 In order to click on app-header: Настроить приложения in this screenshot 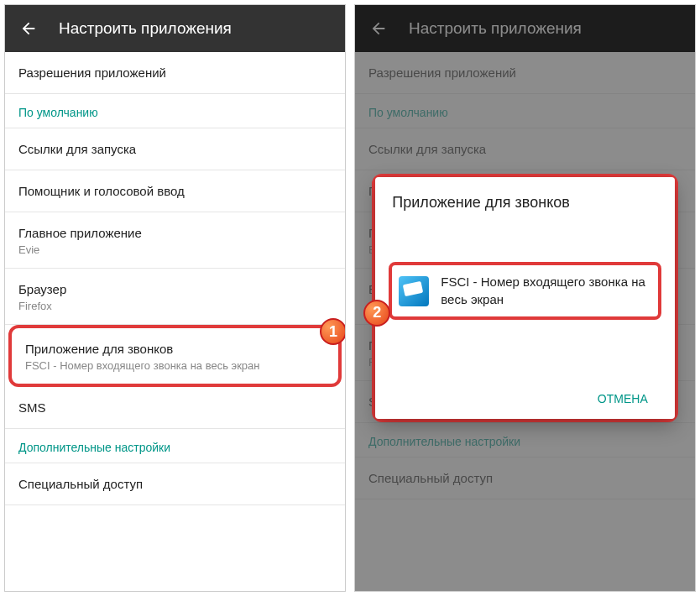, I will do `click(175, 29)`.